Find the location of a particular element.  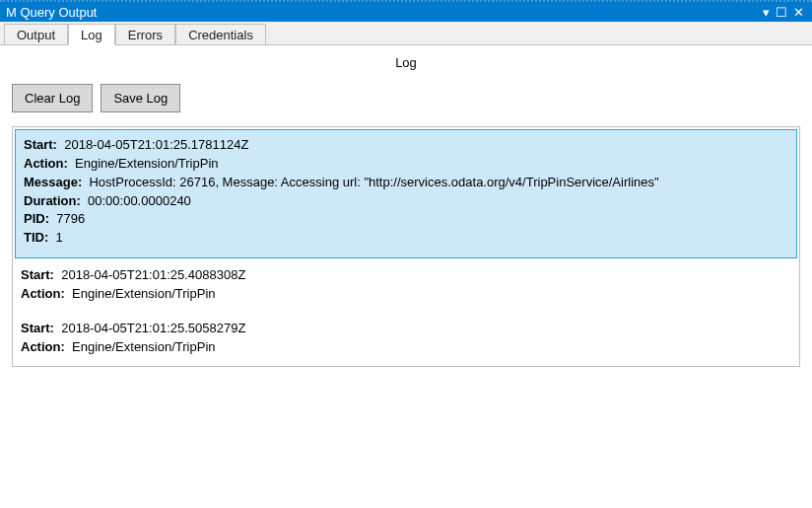

toolbar: Clear Log Save Log is located at coordinates (406, 99).